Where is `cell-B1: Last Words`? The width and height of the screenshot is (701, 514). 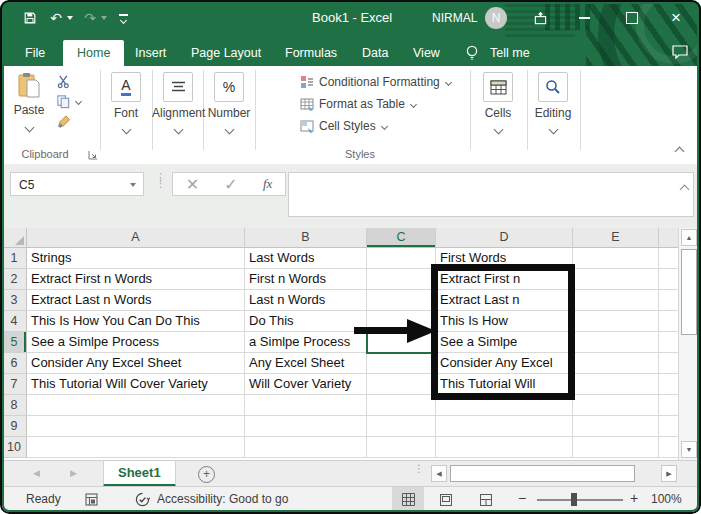
cell-B1: Last Words is located at coordinates (306, 258).